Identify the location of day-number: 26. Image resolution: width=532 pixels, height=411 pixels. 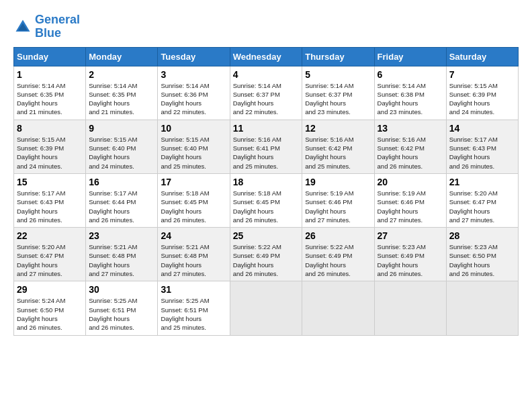
(338, 236).